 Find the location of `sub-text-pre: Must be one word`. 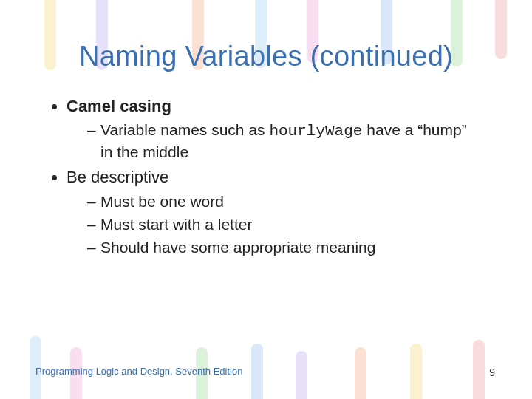

sub-text-pre: Must be one word is located at coordinates (163, 201).